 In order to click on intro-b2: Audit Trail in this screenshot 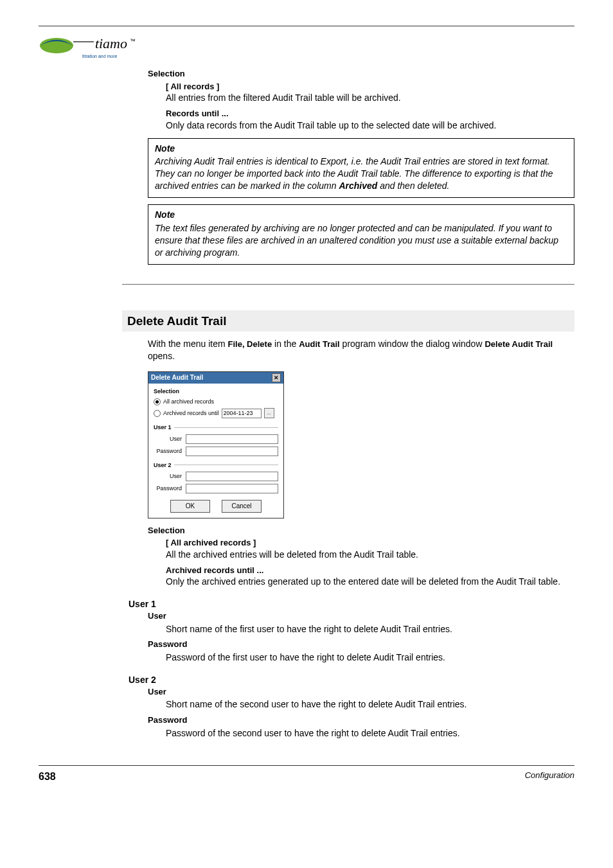, I will do `click(319, 344)`.